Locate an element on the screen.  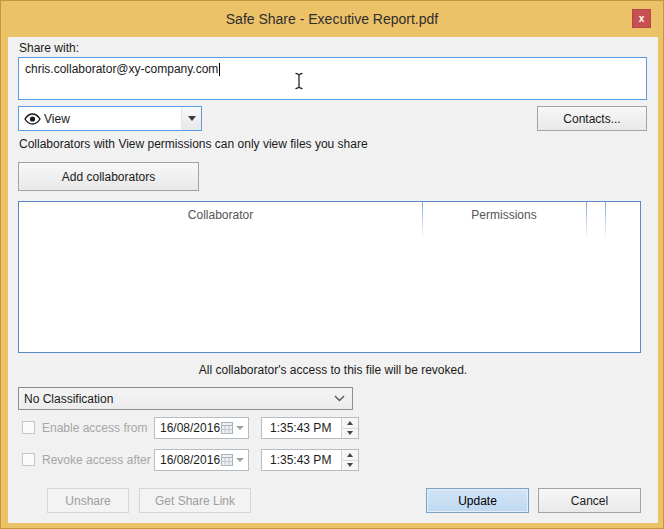
revoke-note: All collaborator's access to this file w… is located at coordinates (333, 370).